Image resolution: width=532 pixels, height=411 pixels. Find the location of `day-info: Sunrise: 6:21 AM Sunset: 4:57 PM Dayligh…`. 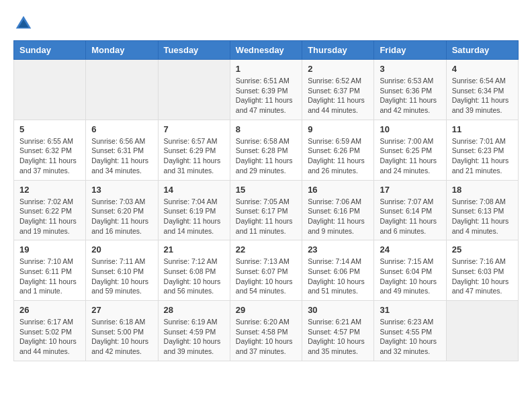

day-info: Sunrise: 6:21 AM Sunset: 4:57 PM Dayligh… is located at coordinates (338, 337).